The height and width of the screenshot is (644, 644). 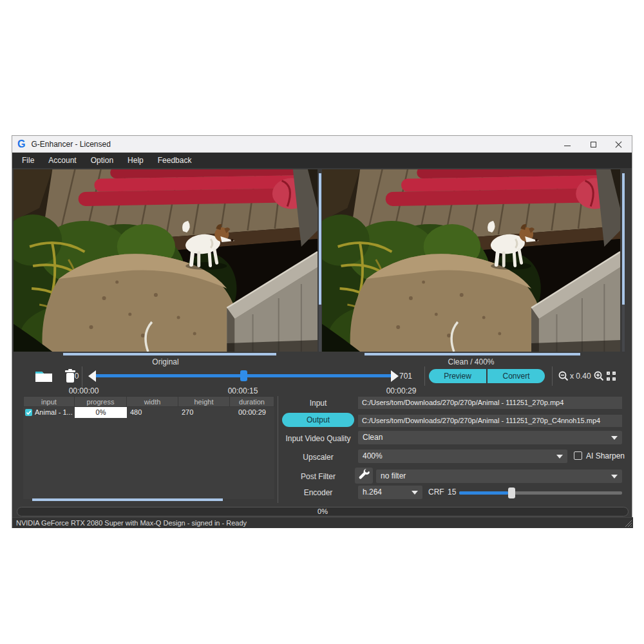 What do you see at coordinates (471, 362) in the screenshot?
I see `enhanced-pane-label: Clean / 400%` at bounding box center [471, 362].